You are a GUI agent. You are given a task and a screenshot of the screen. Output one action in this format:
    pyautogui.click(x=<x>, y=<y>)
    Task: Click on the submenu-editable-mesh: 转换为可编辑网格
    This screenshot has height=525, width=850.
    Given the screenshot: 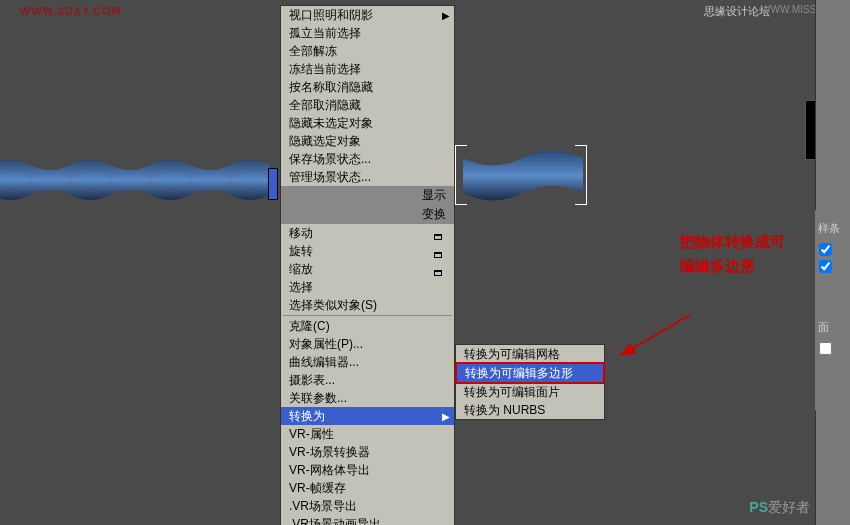 What is the action you would take?
    pyautogui.click(x=530, y=354)
    